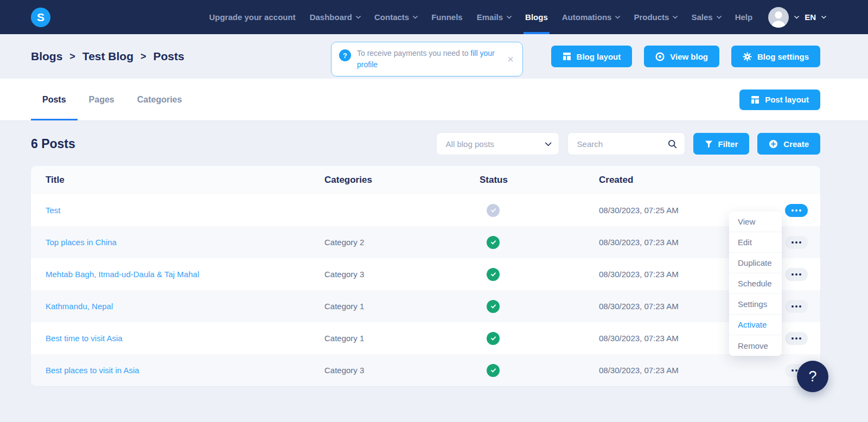  I want to click on nav-item-funnels: Funnels, so click(447, 17).